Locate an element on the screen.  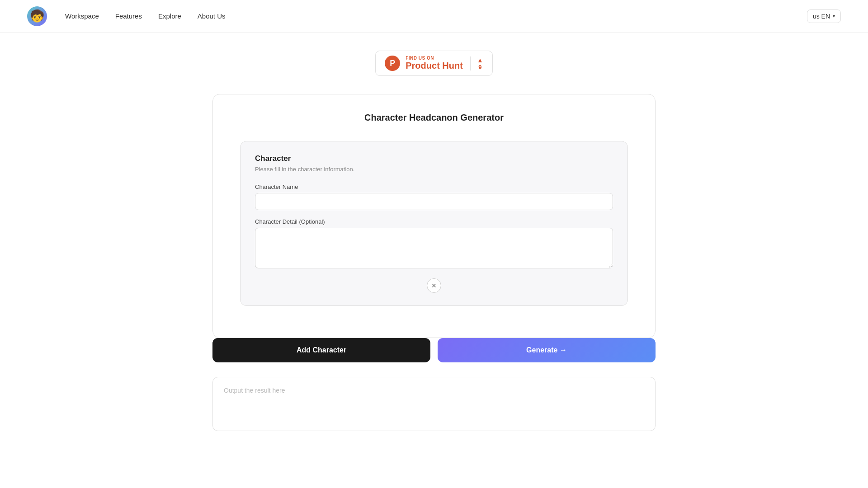
nav-workspace: Workspace is located at coordinates (82, 16).